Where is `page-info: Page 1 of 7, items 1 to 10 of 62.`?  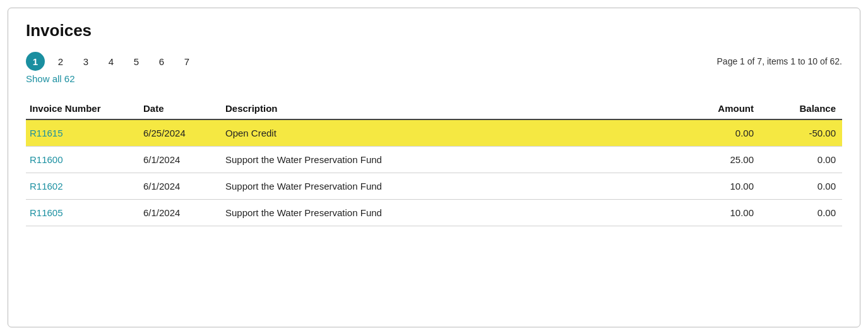
page-info: Page 1 of 7, items 1 to 10 of 62. is located at coordinates (780, 61).